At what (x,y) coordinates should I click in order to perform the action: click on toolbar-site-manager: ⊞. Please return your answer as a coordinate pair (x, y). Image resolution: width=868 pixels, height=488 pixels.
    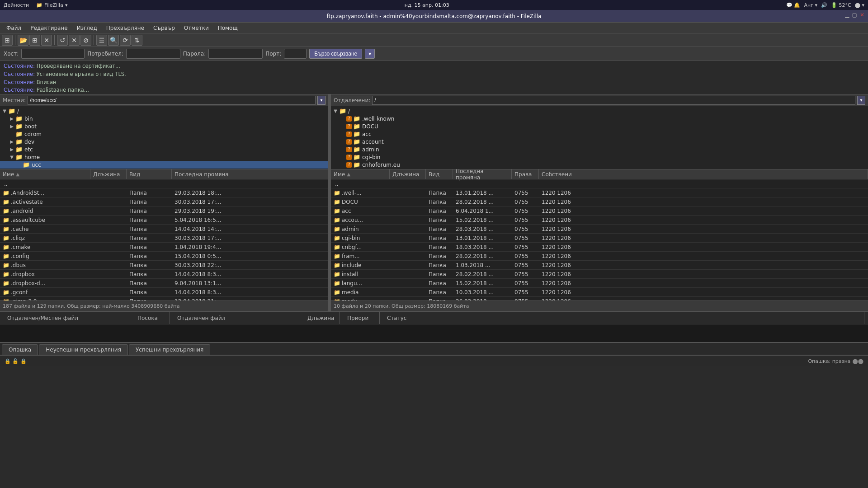
    Looking at the image, I should click on (7, 40).